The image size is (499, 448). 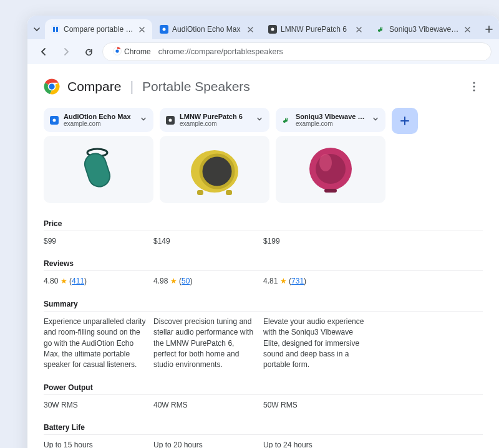 What do you see at coordinates (99, 29) in the screenshot?
I see `tab-label: Compare portable speakers` at bounding box center [99, 29].